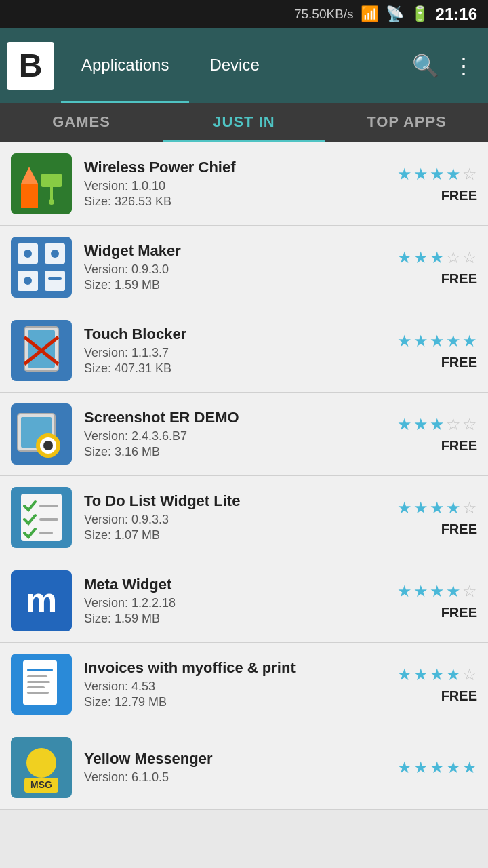 The image size is (488, 868). What do you see at coordinates (237, 668) in the screenshot?
I see `app-name: Invoices with myoffice & print` at bounding box center [237, 668].